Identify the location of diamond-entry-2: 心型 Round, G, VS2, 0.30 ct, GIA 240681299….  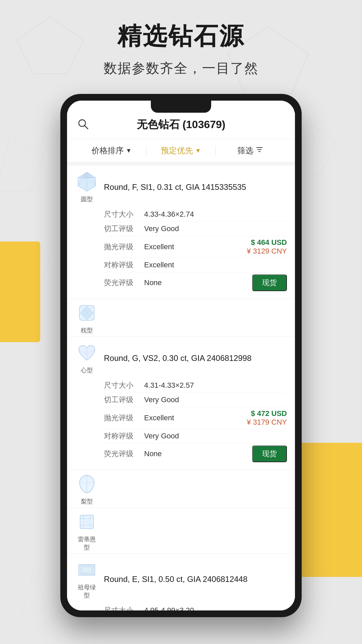
(181, 403).